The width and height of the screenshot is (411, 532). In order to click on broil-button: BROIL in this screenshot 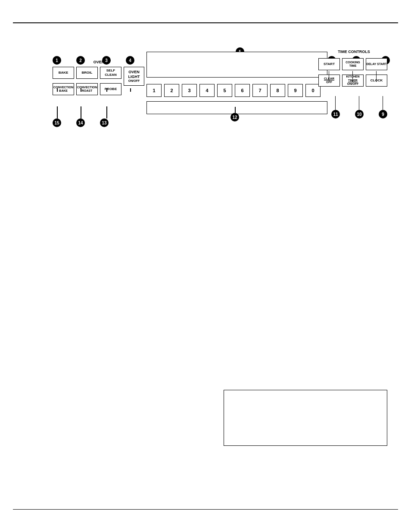, I will do `click(87, 73)`.